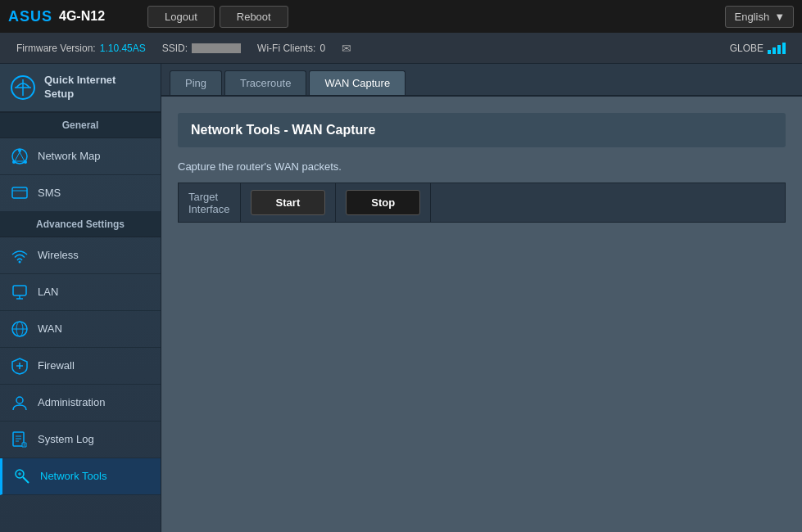 The height and width of the screenshot is (532, 802). What do you see at coordinates (482, 203) in the screenshot?
I see `capture-table: Target Interface Start Stop` at bounding box center [482, 203].